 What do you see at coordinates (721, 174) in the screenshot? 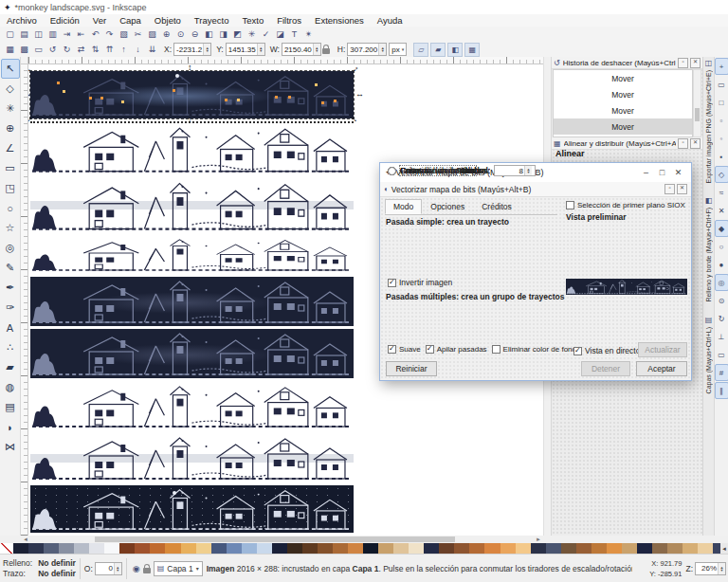
I see `snap-nodes-icon: ◇` at bounding box center [721, 174].